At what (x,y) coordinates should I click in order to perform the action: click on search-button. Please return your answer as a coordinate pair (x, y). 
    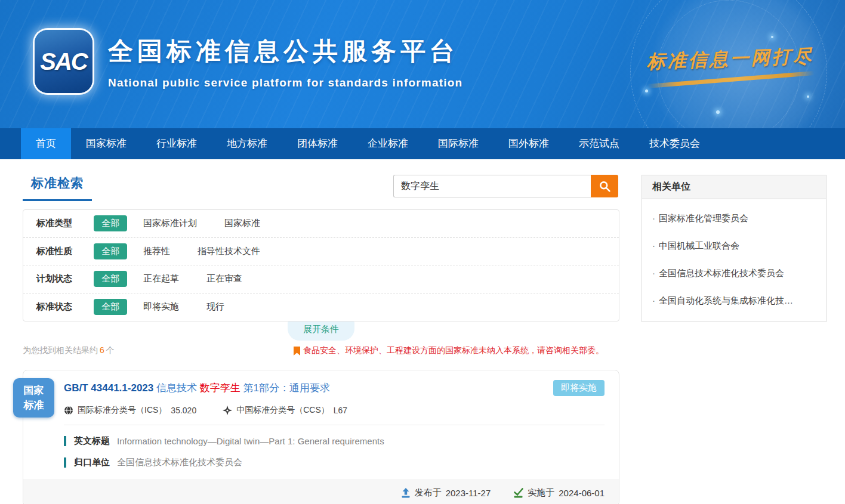
    Looking at the image, I should click on (605, 186).